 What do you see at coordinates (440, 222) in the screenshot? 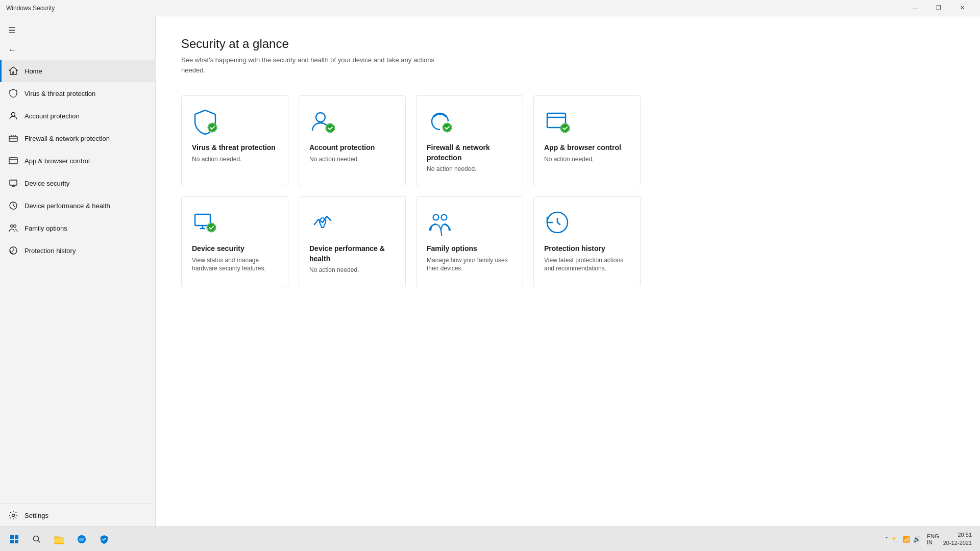
I see `card-family-icon` at bounding box center [440, 222].